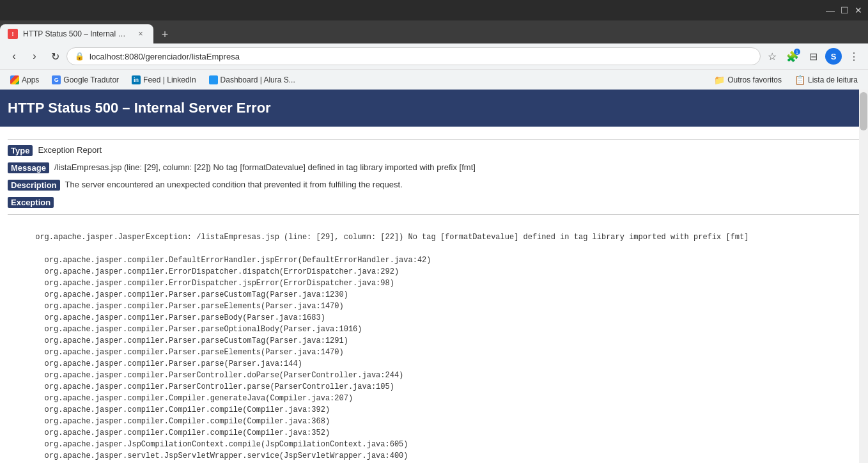 This screenshot has width=868, height=463. Describe the element at coordinates (813, 56) in the screenshot. I see `bookmark-manager-icon: ⊟` at that location.